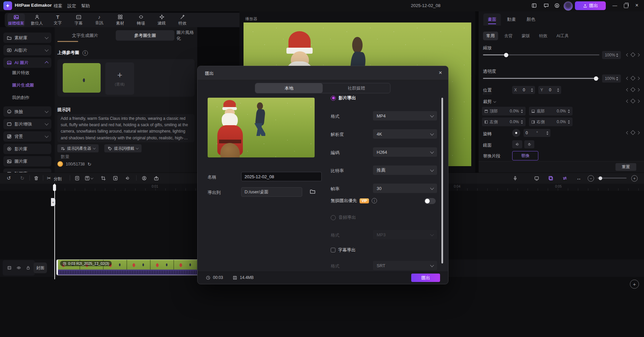 This screenshot has width=644, height=337. What do you see at coordinates (537, 133) in the screenshot?
I see `rotate-value-field: 0°` at bounding box center [537, 133].